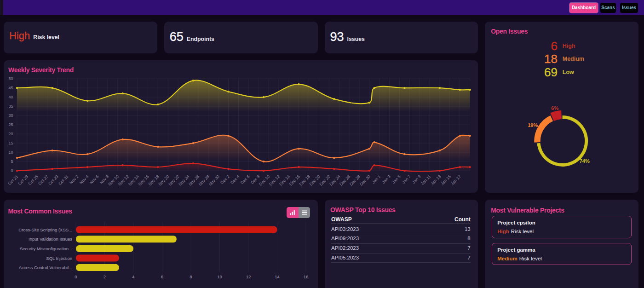 Image resolution: width=644 pixels, height=288 pixels. Describe the element at coordinates (133, 277) in the screenshot. I see `svg-text: 4` at that location.